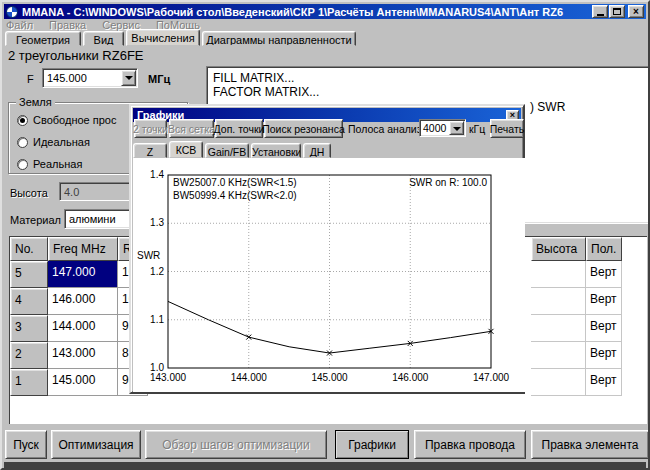  I want to click on material-value: алюмини, so click(92, 219).